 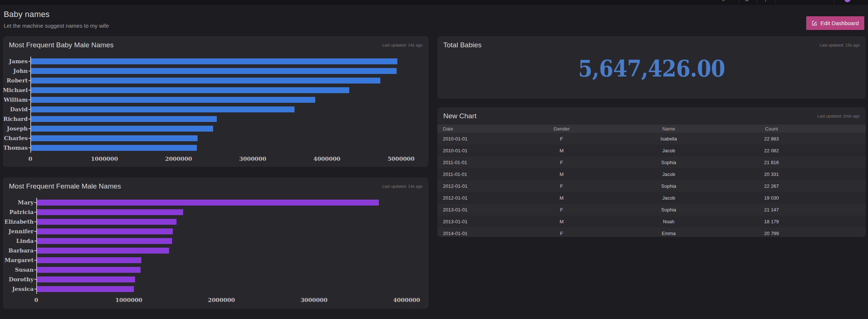 What do you see at coordinates (771, 139) in the screenshot?
I see `table-cell: 22 883` at bounding box center [771, 139].